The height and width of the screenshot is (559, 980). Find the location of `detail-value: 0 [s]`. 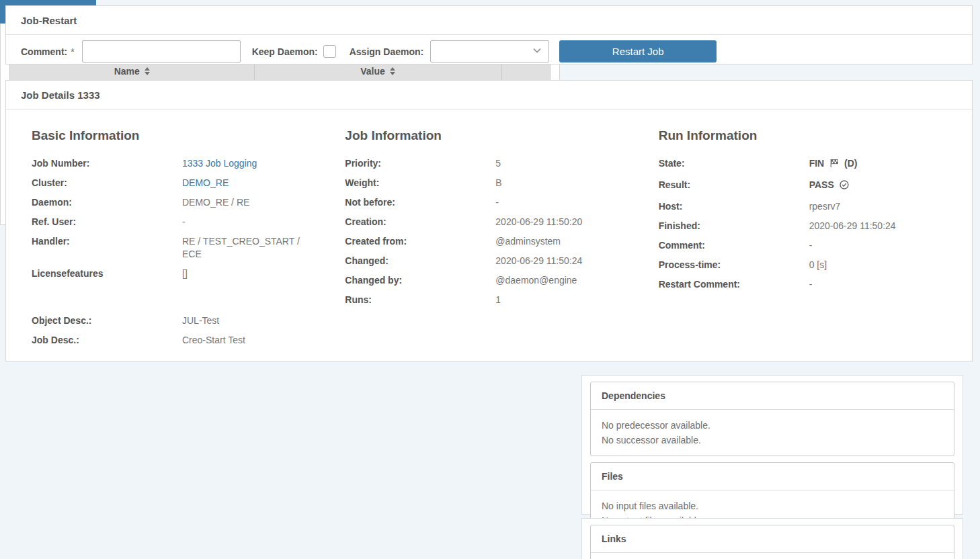

detail-value: 0 [s] is located at coordinates (873, 265).